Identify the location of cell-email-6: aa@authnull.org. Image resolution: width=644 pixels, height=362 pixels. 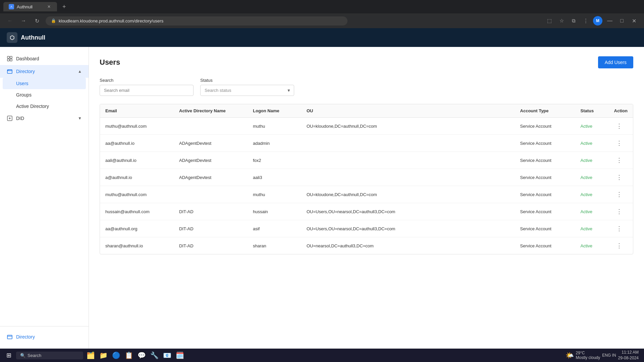
(137, 229).